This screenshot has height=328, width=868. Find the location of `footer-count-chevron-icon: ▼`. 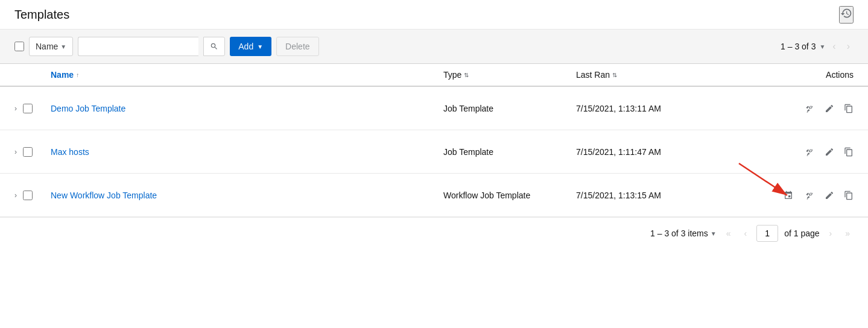

footer-count-chevron-icon: ▼ is located at coordinates (714, 234).